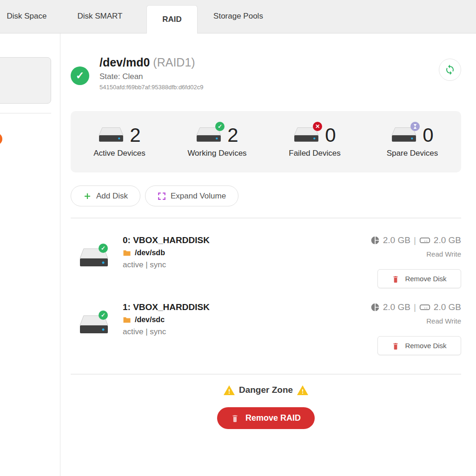 The image size is (476, 476). What do you see at coordinates (152, 62) in the screenshot?
I see `raid-title: /dev/md0 (RAID1)` at bounding box center [152, 62].